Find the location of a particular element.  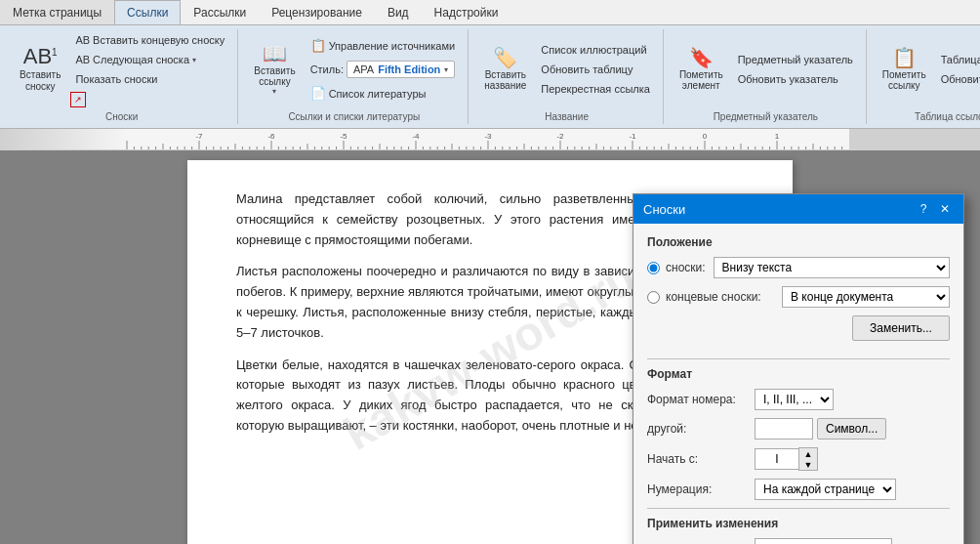

dialog-help-button: ? is located at coordinates (923, 209).